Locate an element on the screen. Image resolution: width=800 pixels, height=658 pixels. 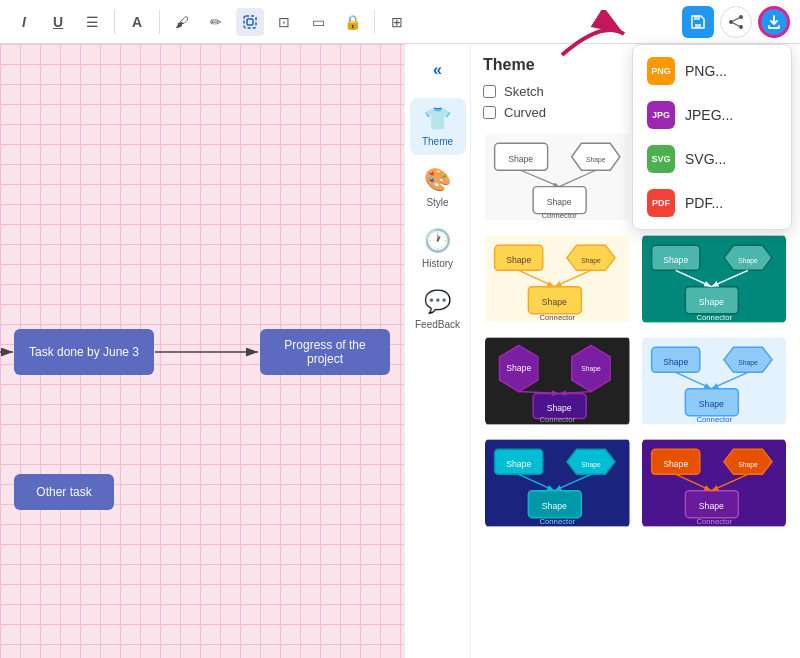
sidebar: « 👕 Theme 🎨 Style 🕐 History 💬 FeedBack is located at coordinates (437, 351).